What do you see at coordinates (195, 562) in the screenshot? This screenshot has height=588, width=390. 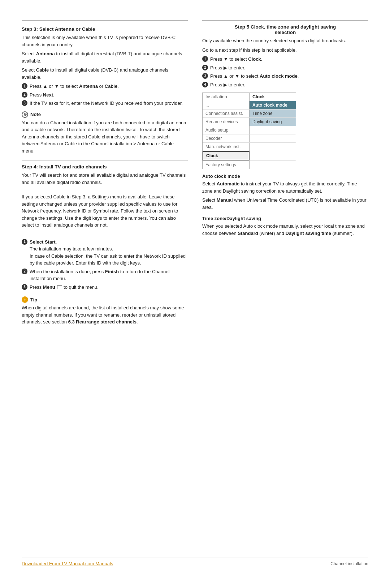 I see `footer: Downloaded From TV-Manual.com Manuals Ch…` at bounding box center [195, 562].